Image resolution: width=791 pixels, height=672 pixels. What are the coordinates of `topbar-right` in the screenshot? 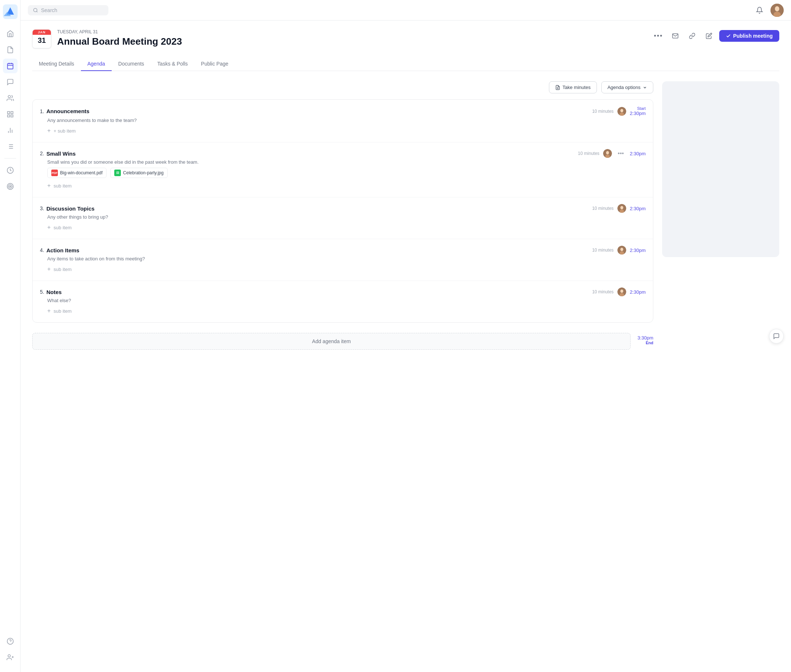 It's located at (769, 10).